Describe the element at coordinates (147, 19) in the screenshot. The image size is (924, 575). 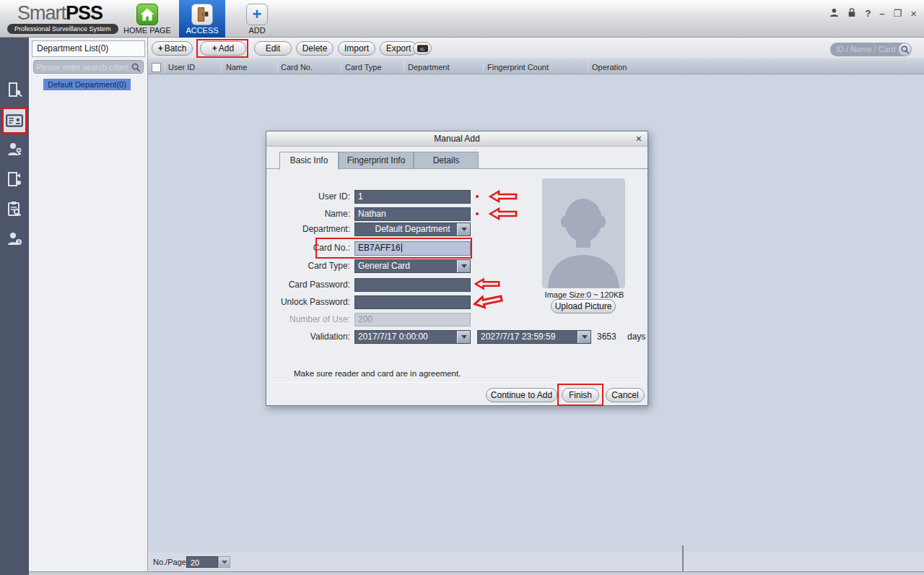
I see `tab-home-page: HOME PAGE` at that location.